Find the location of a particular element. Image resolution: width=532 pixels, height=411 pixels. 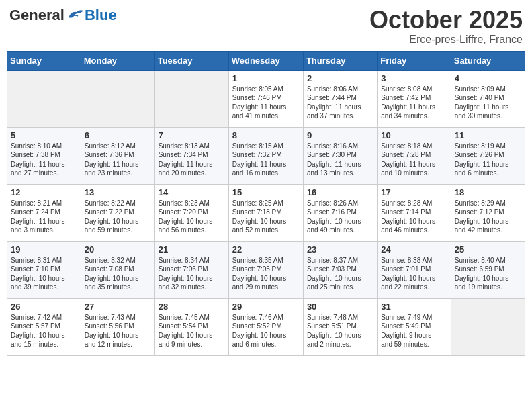

calendar-header-row: SundayMondayTuesdayWednesdayThursdayFrid… is located at coordinates (266, 60).